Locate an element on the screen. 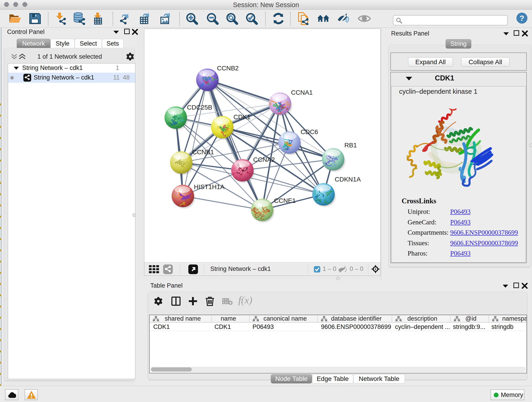 This screenshot has height=402, width=532. svg-text: CCNA2 is located at coordinates (264, 160).